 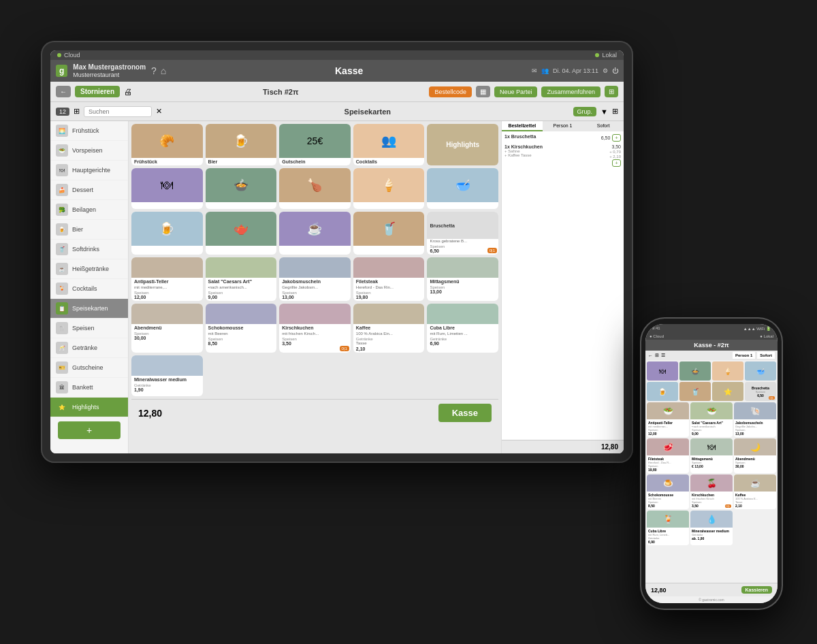 I want to click on menu-img-card-9: 🥤, so click(x=389, y=233).